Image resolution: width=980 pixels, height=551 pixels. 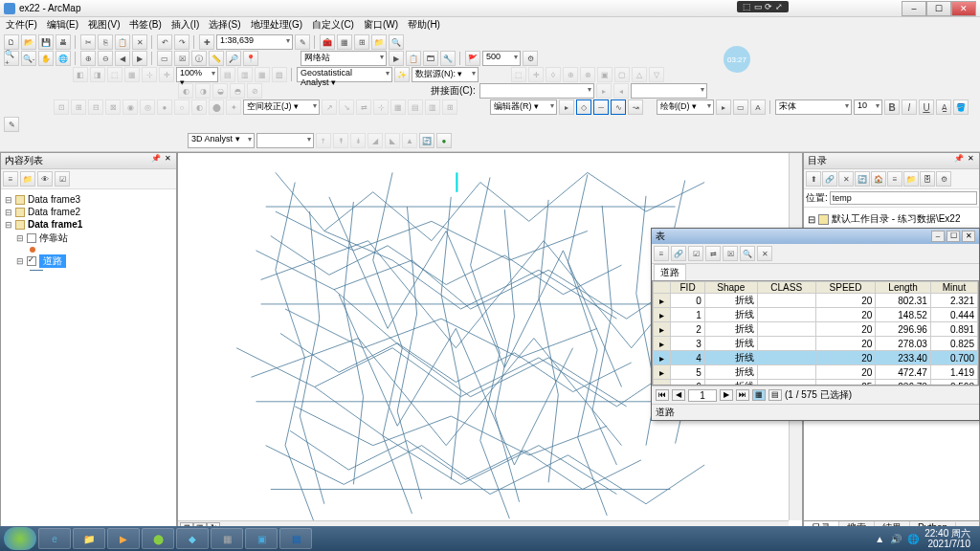 What do you see at coordinates (29, 58) in the screenshot?
I see `zoom-out-button: 🔍-` at bounding box center [29, 58].